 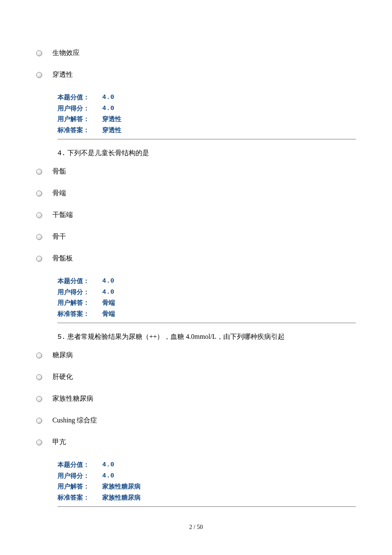 What do you see at coordinates (59, 194) in the screenshot?
I see `option-text: 骨端` at bounding box center [59, 194].